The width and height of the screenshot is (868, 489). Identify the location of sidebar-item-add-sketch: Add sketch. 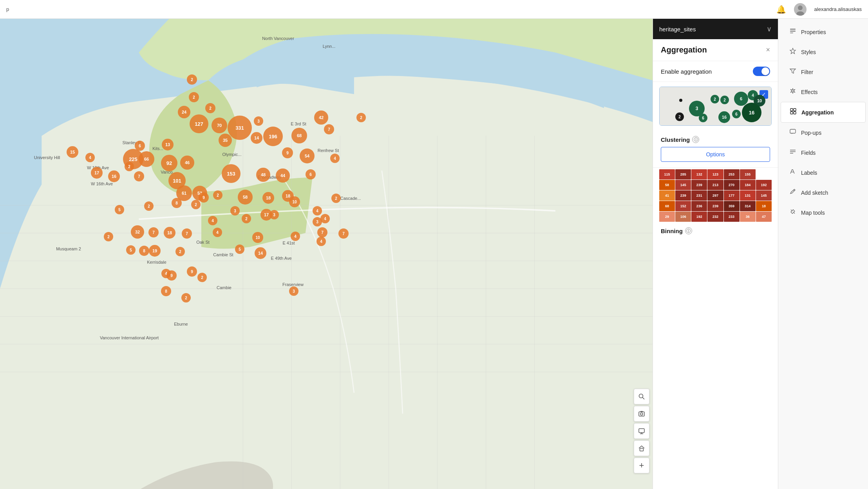
(823, 193).